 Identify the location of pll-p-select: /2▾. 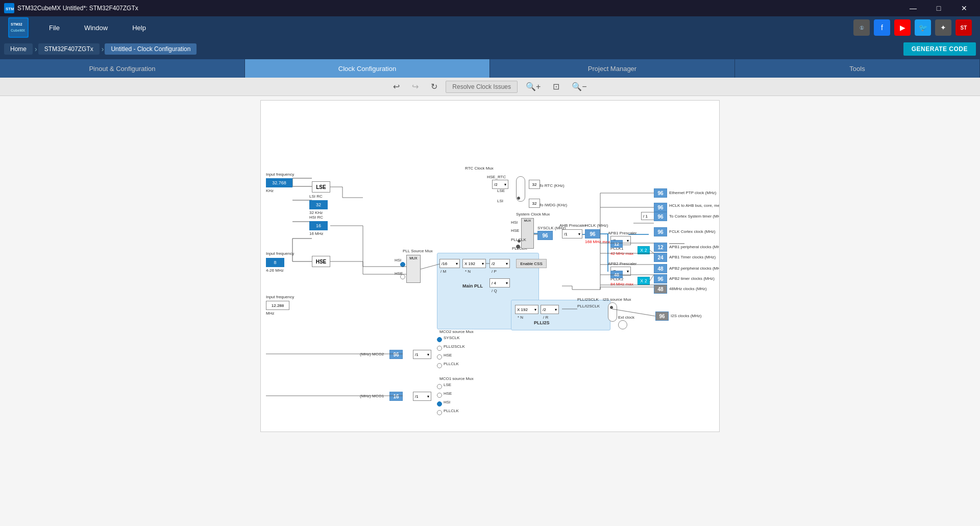
(500, 264).